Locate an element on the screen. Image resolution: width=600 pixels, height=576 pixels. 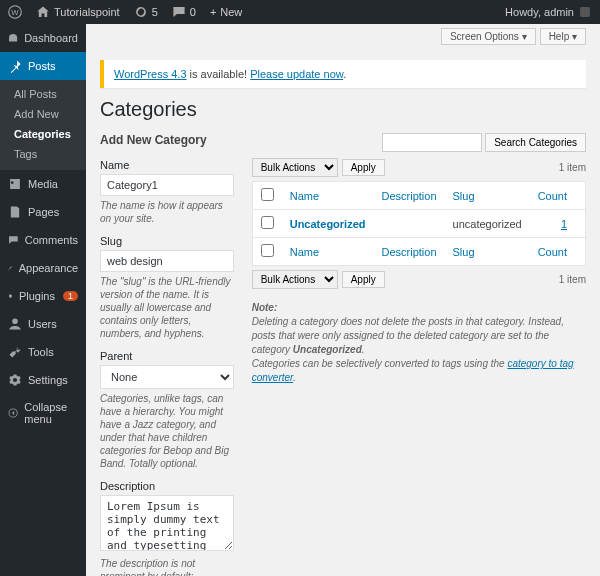
page-title: Categories is located at coordinates (343, 110).